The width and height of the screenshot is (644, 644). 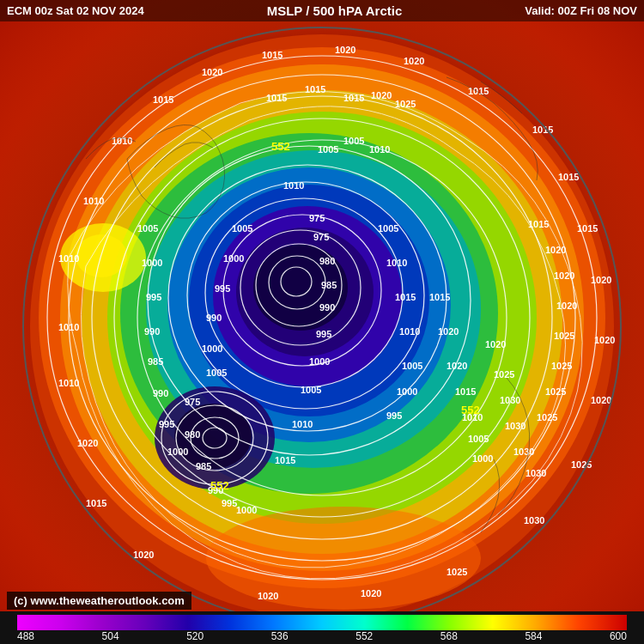 I want to click on cb-label-520: 520, so click(x=195, y=636).